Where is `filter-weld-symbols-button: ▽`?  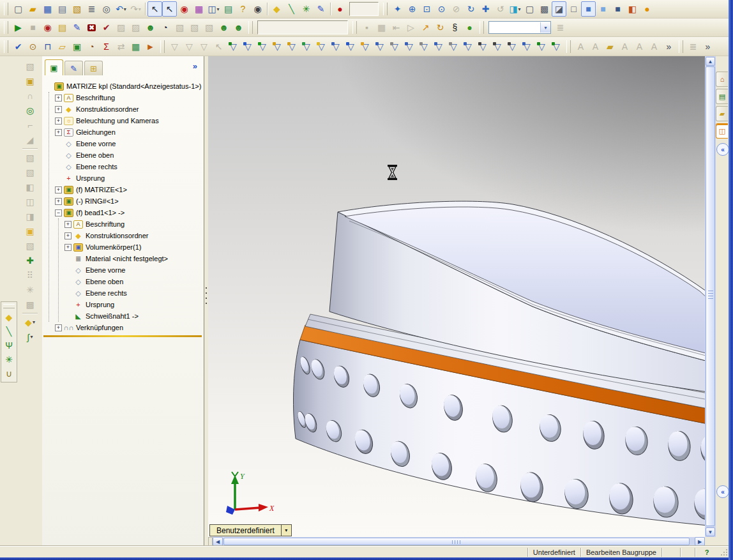 filter-weld-symbols-button: ▽ is located at coordinates (483, 47).